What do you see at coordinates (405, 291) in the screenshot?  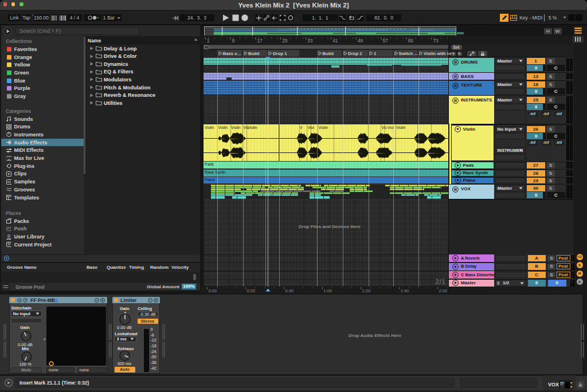 I see `svg-text: 1:40` at bounding box center [405, 291].